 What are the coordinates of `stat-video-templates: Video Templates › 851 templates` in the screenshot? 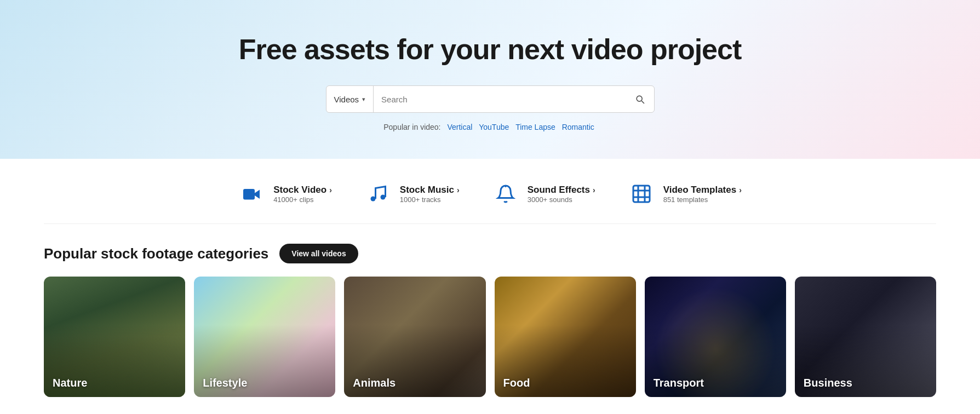 It's located at (685, 194).